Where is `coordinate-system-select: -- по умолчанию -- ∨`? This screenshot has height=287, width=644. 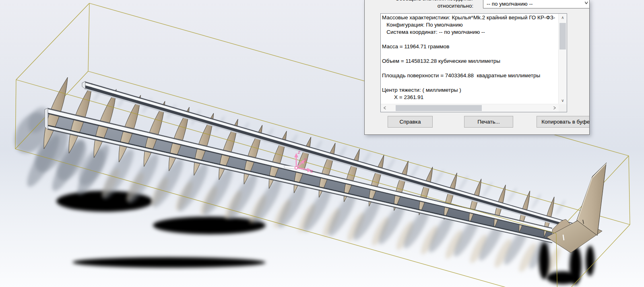 coordinate-system-select: -- по умолчанию -- ∨ is located at coordinates (536, 4).